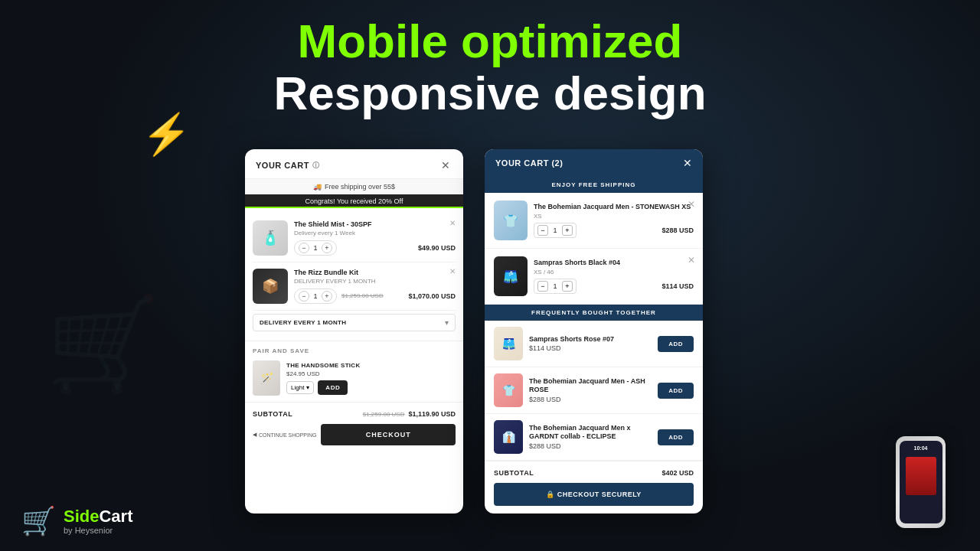  I want to click on dark-qty-minus-1: −, so click(543, 230).